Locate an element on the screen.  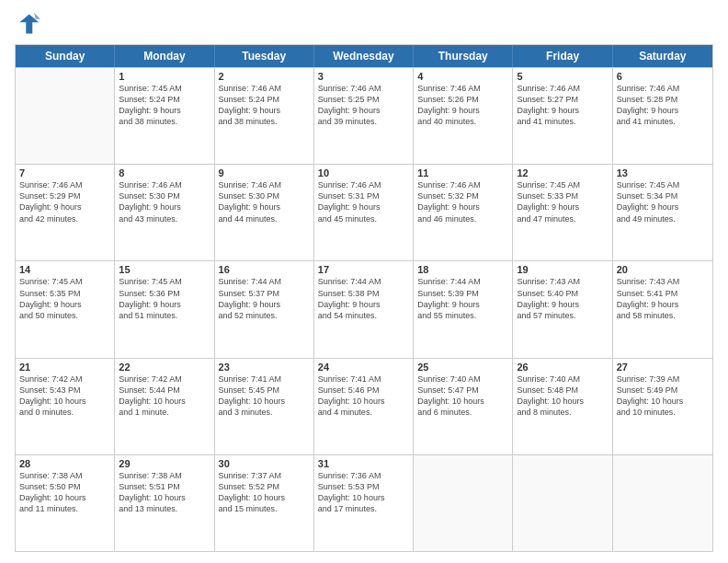
cell-info-line: Sunset: 5:46 PM is located at coordinates (364, 390).